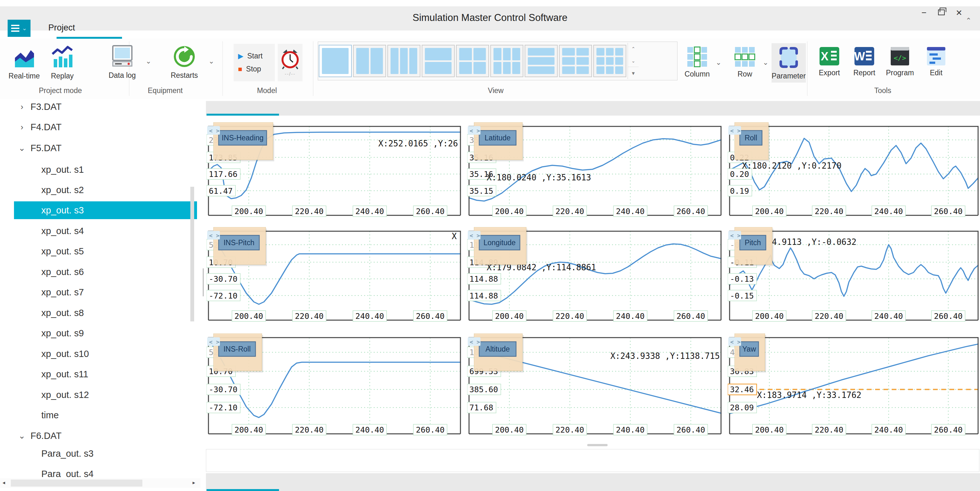 This screenshot has height=491, width=980. What do you see at coordinates (509, 430) in the screenshot?
I see `svg-text: 200.40` at bounding box center [509, 430].